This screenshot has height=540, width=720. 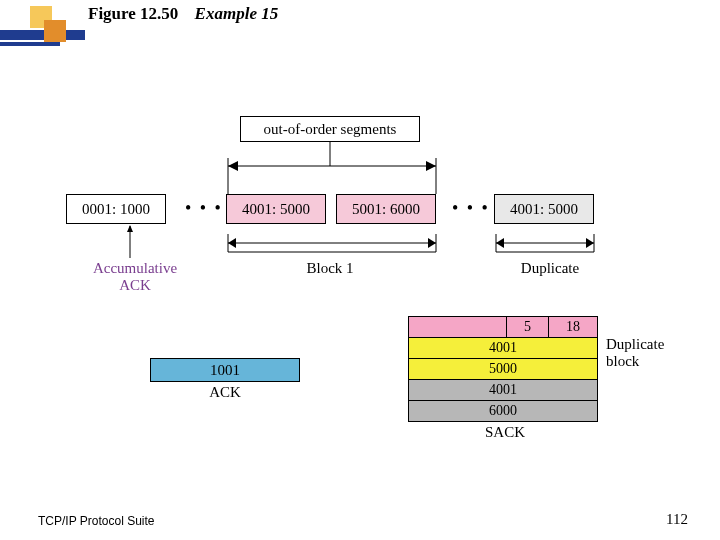 What do you see at coordinates (276, 209) in the screenshot?
I see `segment-2: 4001: 5000` at bounding box center [276, 209].